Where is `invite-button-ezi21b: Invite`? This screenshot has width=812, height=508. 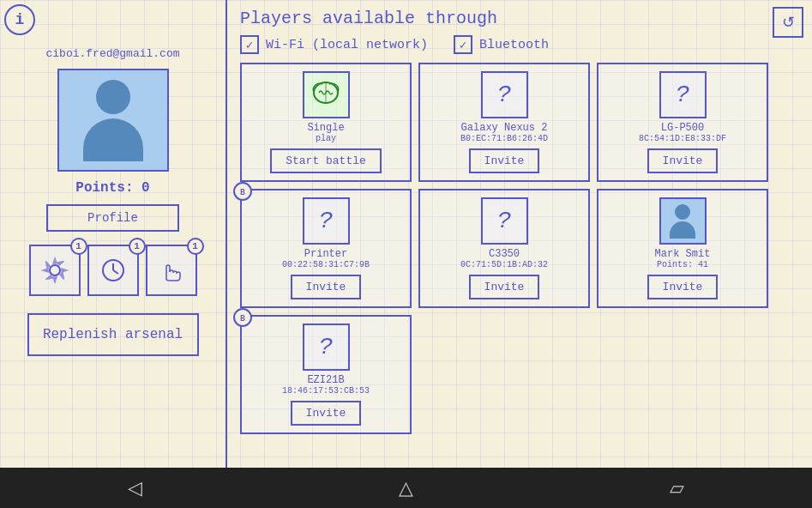
invite-button-ezi21b: Invite is located at coordinates (326, 414).